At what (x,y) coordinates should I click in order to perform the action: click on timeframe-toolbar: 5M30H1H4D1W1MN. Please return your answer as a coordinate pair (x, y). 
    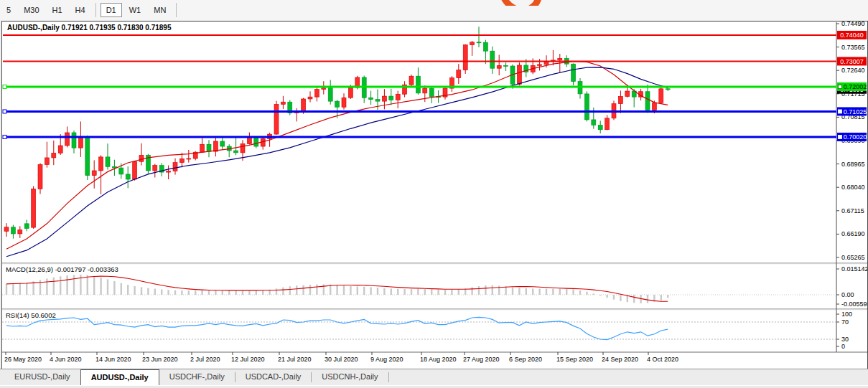
    Looking at the image, I should click on (434, 10).